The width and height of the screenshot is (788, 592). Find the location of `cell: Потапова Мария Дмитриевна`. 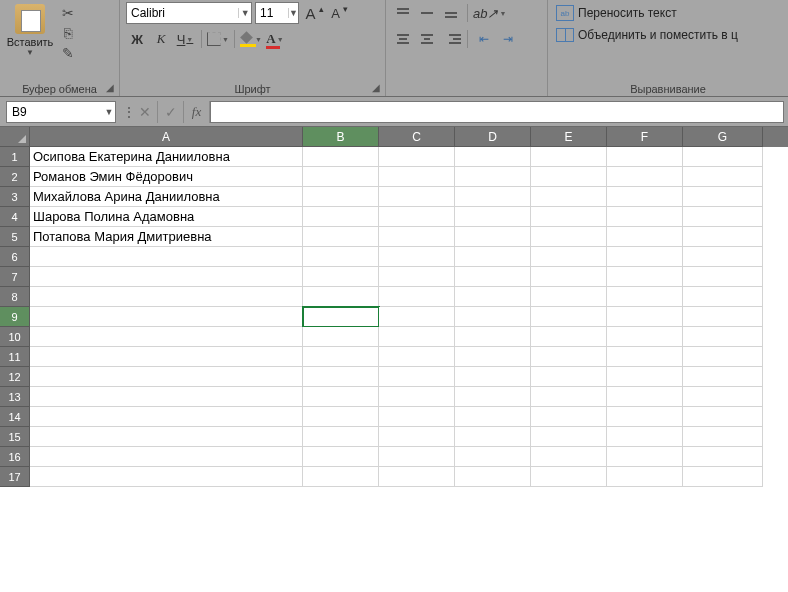

cell: Потапова Мария Дмитриевна is located at coordinates (166, 237).